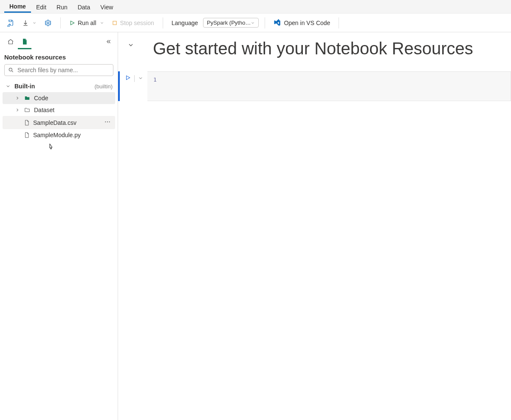  Describe the element at coordinates (128, 78) in the screenshot. I see `play-outline-icon` at that location.